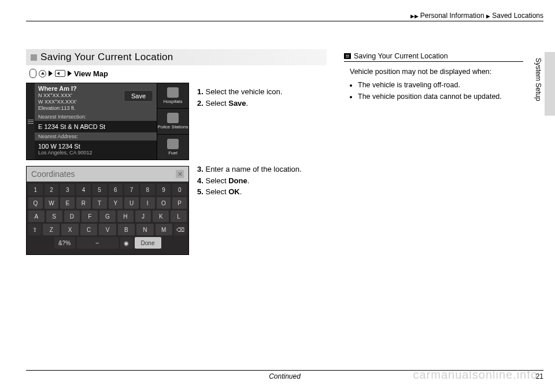 The height and width of the screenshot is (392, 555). What do you see at coordinates (434, 77) in the screenshot?
I see `info-sidebar: Saving Your Current Location Vehicle pos…` at bounding box center [434, 77].